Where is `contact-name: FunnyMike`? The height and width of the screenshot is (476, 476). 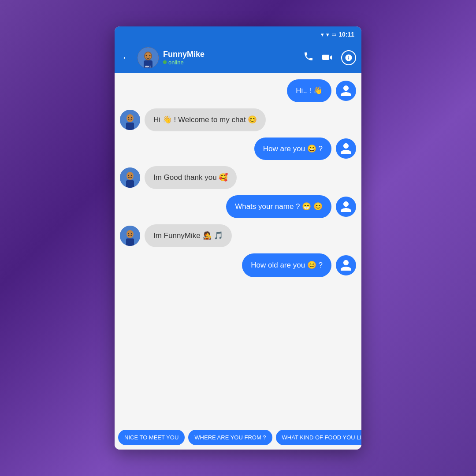 contact-name: FunnyMike is located at coordinates (231, 55).